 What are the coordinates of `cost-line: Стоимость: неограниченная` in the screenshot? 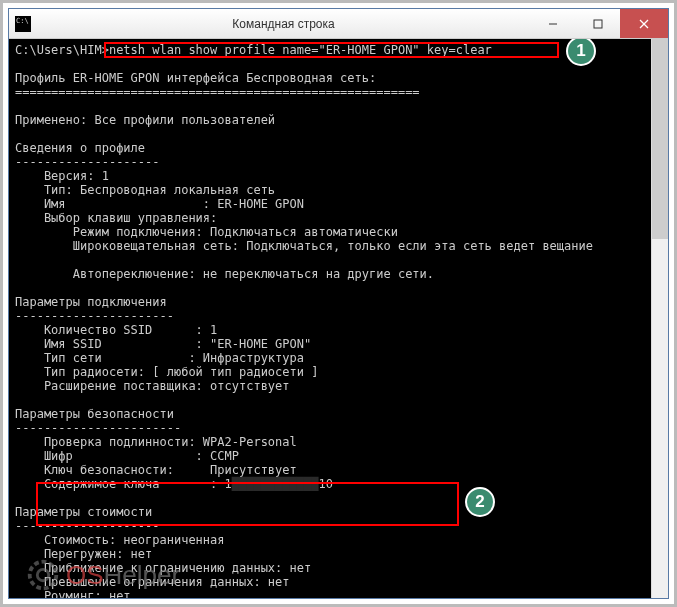 It's located at (120, 540).